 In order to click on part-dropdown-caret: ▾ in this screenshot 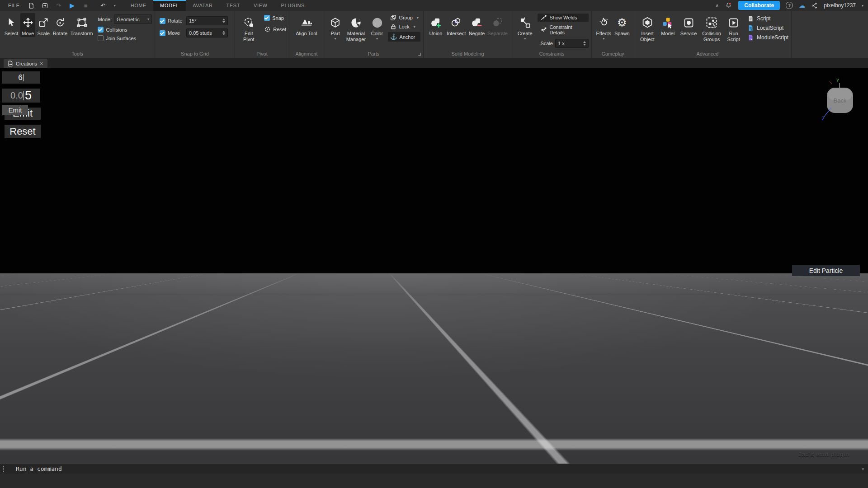, I will do `click(335, 39)`.